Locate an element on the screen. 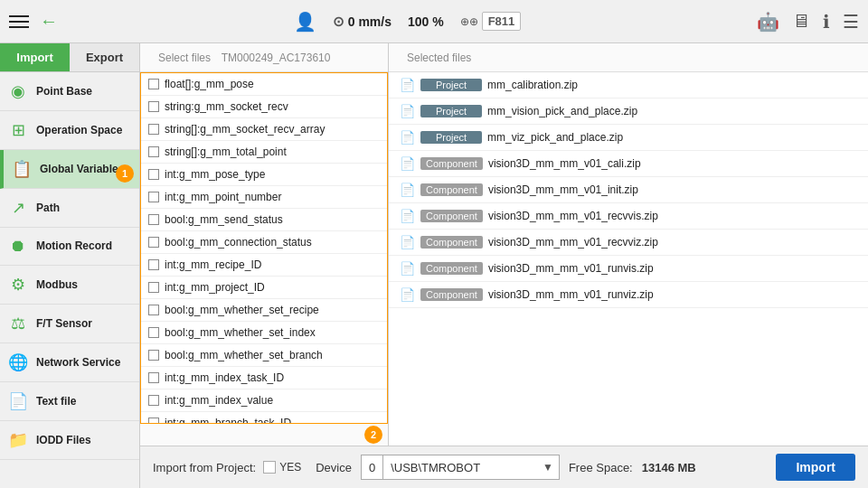  text-file-icon: 📄 is located at coordinates (18, 401).